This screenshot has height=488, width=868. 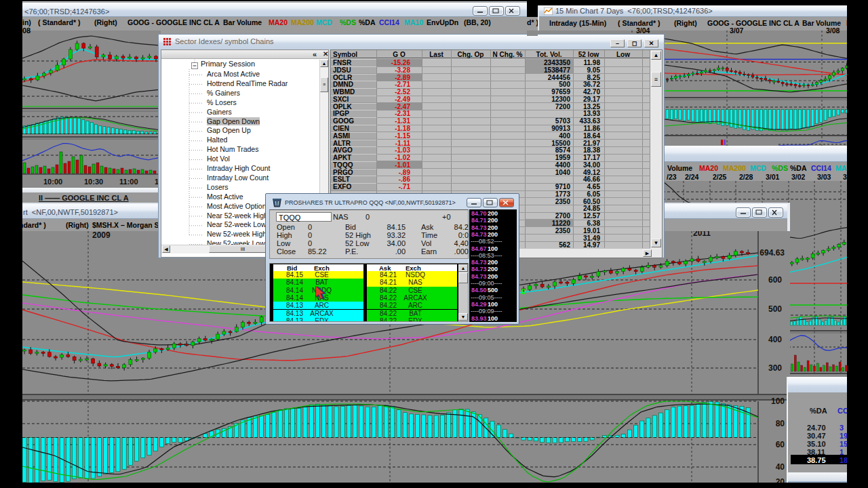 What do you see at coordinates (778, 401) in the screenshot?
I see `svg-text: 100` at bounding box center [778, 401].